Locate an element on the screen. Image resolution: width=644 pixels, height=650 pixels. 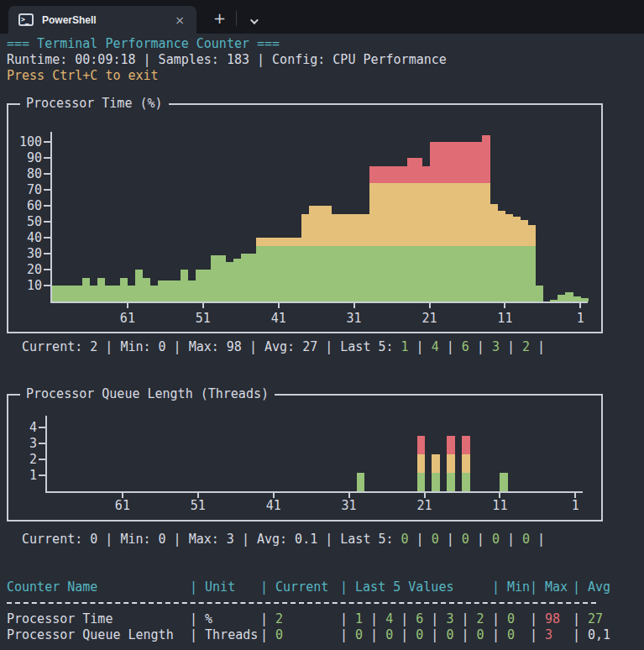
table-cell-max: | 98 is located at coordinates (551, 620).